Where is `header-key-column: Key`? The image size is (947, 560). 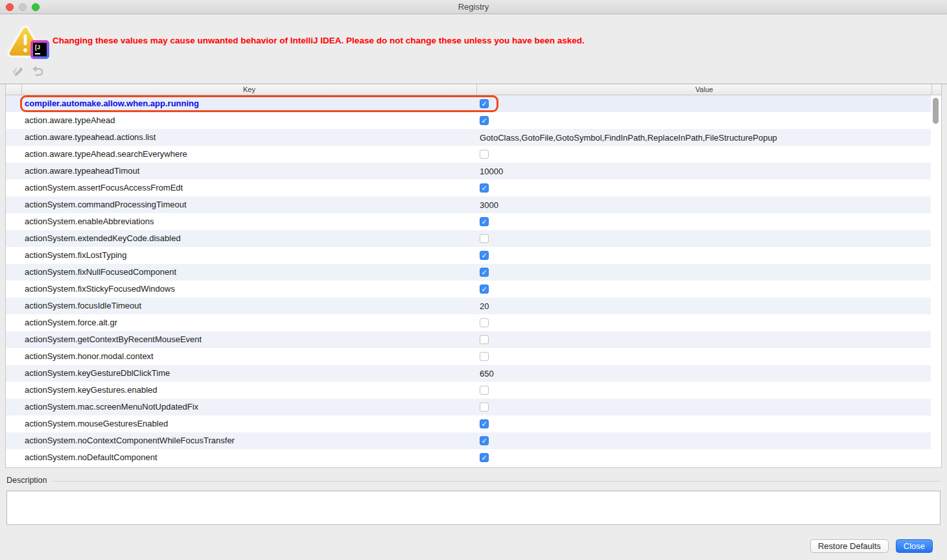 header-key-column: Key is located at coordinates (250, 89).